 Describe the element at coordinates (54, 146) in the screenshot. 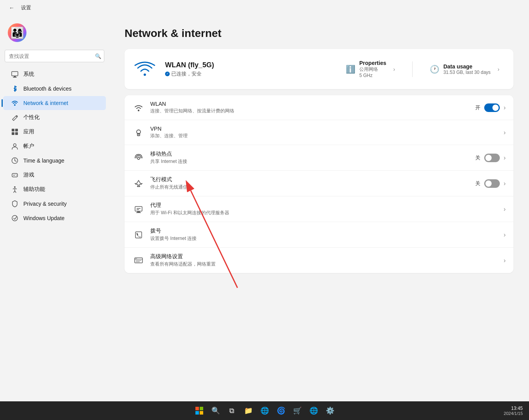

I see `sidebar-item-accounts: 帐户` at that location.